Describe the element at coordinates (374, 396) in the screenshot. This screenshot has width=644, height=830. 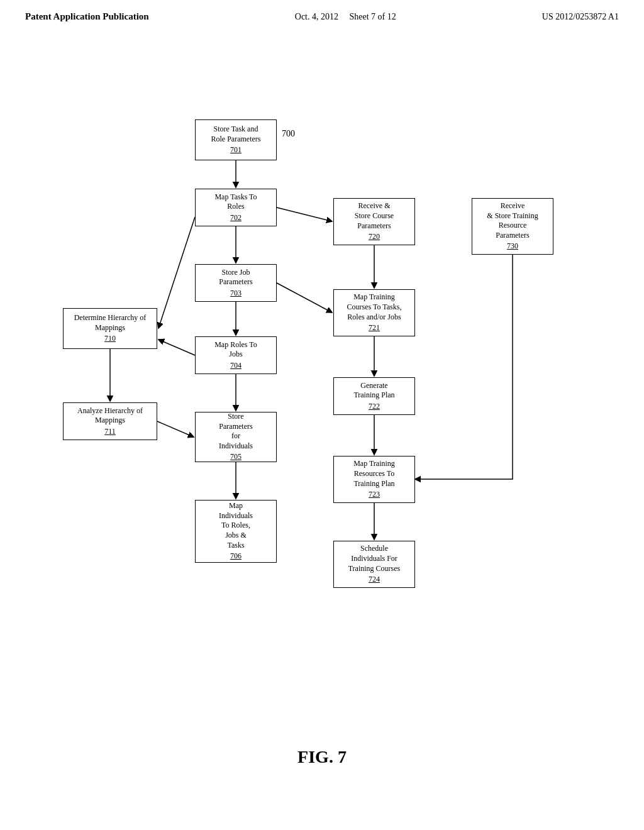
I see `box-722: GenerateTraining Plan 722` at that location.